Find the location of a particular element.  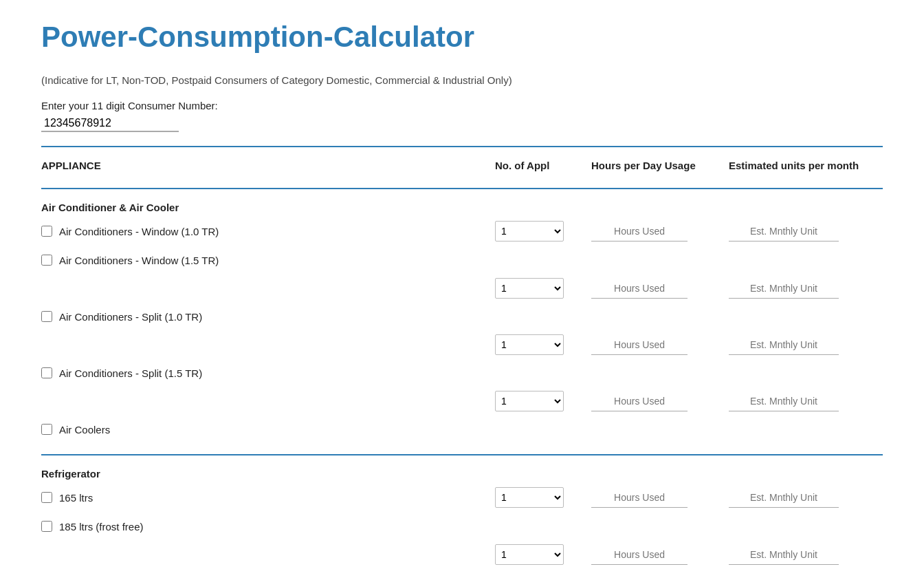

ac-window-15-checkbox is located at coordinates (47, 260).